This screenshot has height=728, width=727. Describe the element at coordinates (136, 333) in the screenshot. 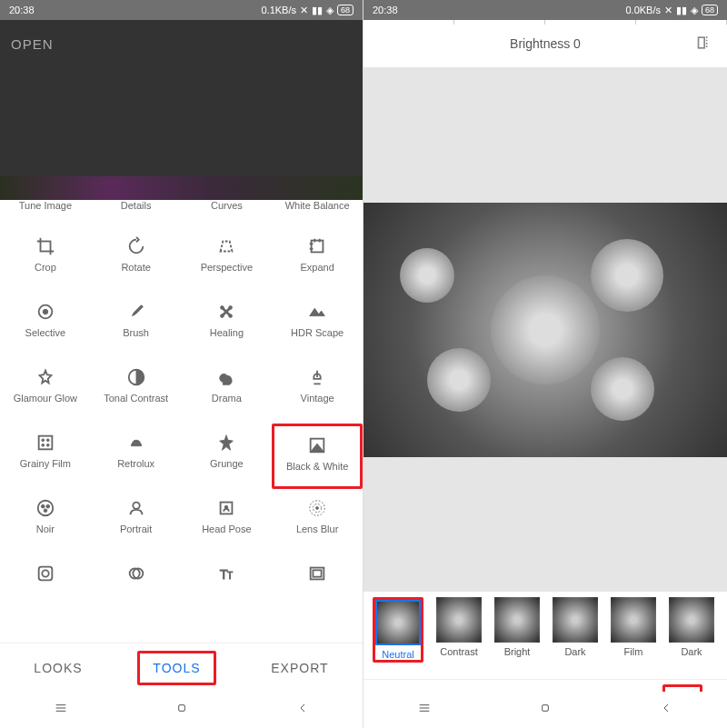

I see `tool-label: Brush` at that location.